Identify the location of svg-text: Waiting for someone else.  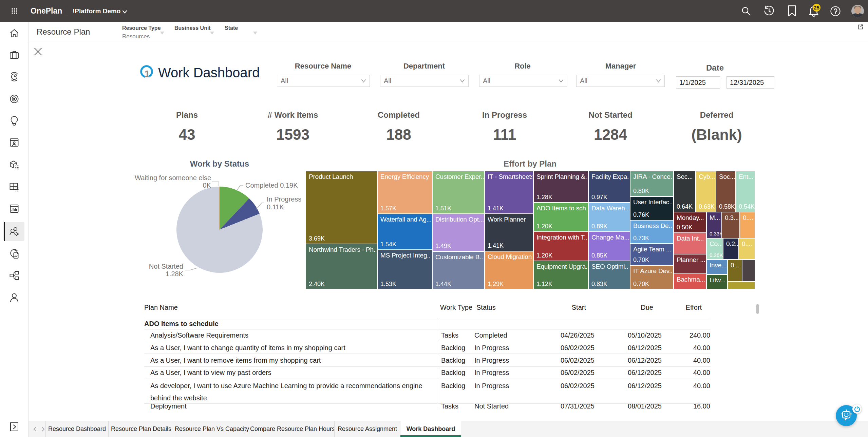
(173, 178).